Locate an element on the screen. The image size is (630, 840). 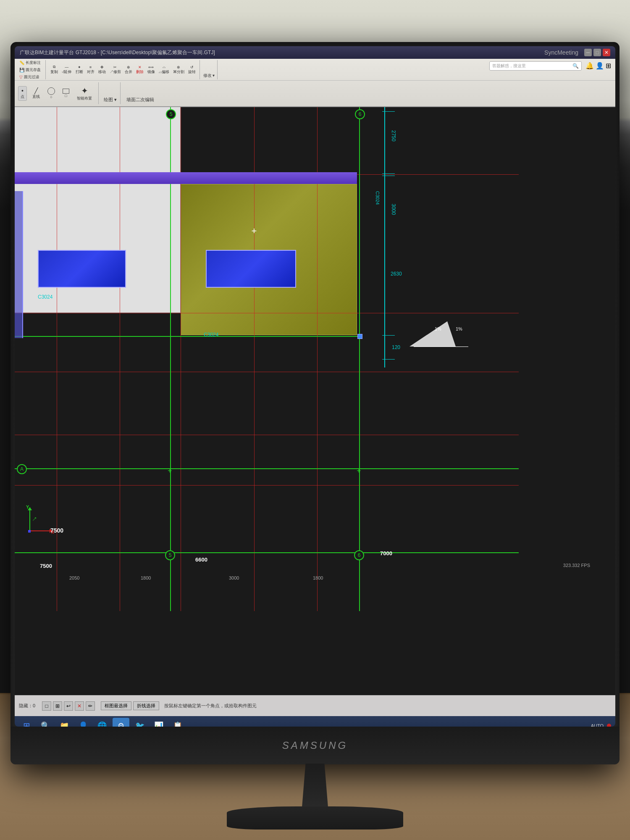
window-left is located at coordinates (82, 269).